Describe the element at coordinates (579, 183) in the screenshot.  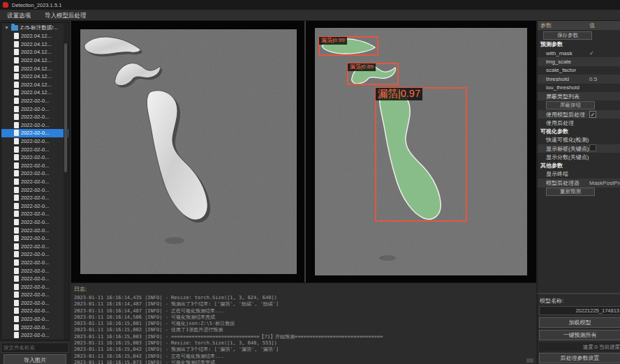
I see `param-row: 模型后处理器MaskPostPro` at that location.